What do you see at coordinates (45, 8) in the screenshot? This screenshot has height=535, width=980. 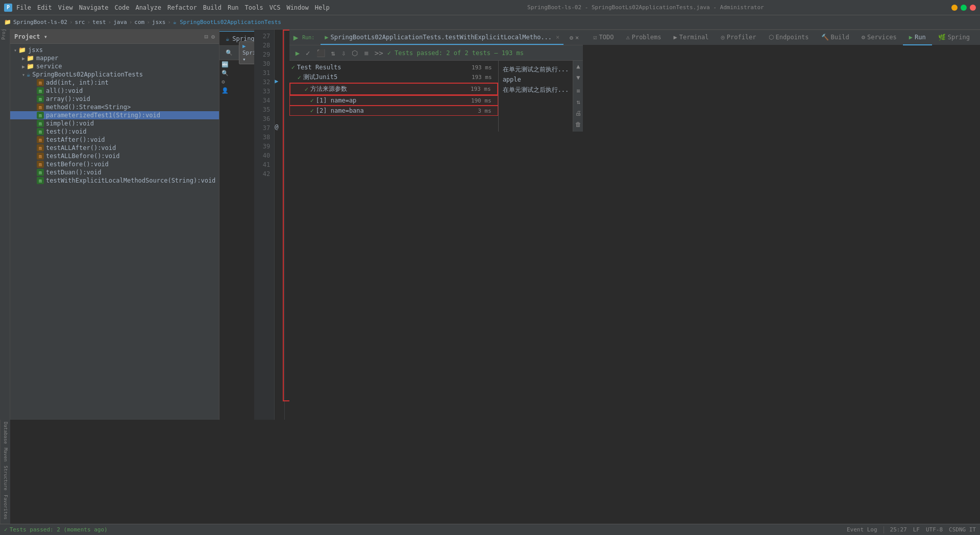 I see `menu-edit: Edit` at bounding box center [45, 8].